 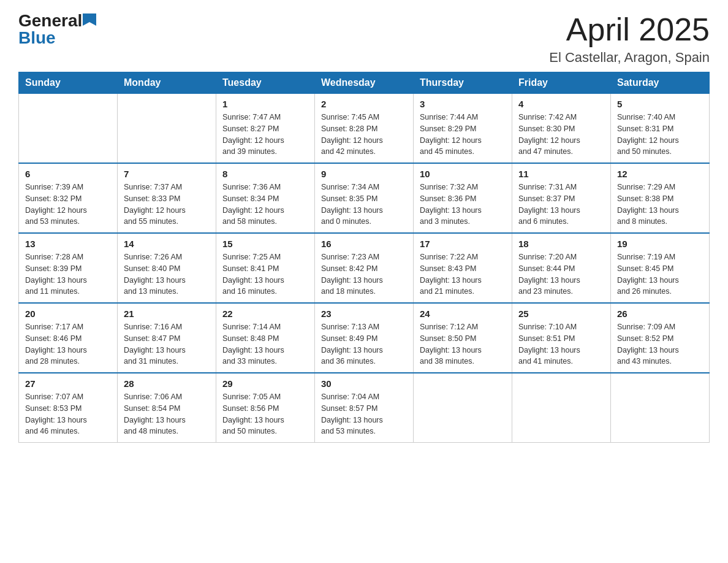 What do you see at coordinates (266, 408) in the screenshot?
I see `calendar-cell: 29Sunrise: 7:05 AMSunset: 8:56 PMDayligh…` at bounding box center [266, 408].